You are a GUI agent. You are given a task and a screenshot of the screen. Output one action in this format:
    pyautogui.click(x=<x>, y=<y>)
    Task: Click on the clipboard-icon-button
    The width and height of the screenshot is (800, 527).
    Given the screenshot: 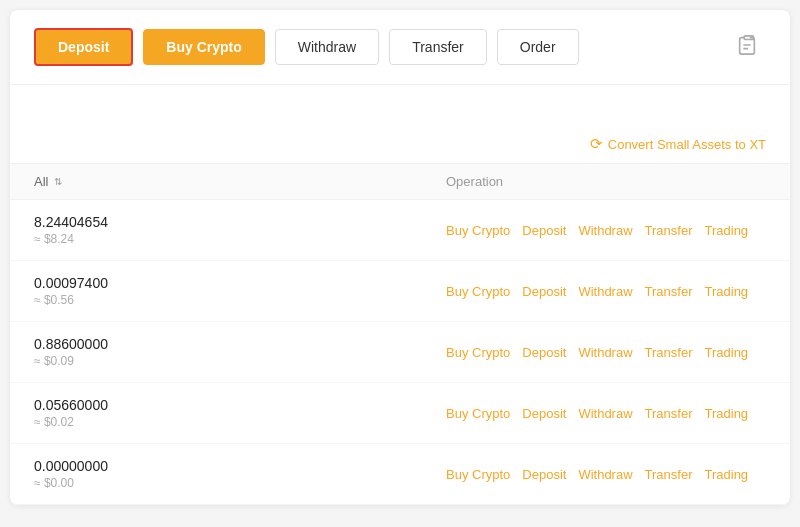 What is the action you would take?
    pyautogui.click(x=747, y=48)
    